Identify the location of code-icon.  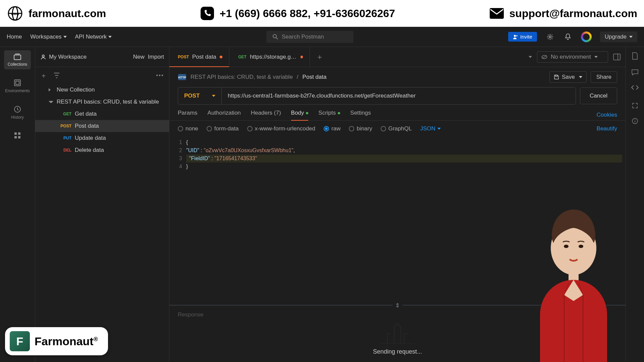
(635, 87).